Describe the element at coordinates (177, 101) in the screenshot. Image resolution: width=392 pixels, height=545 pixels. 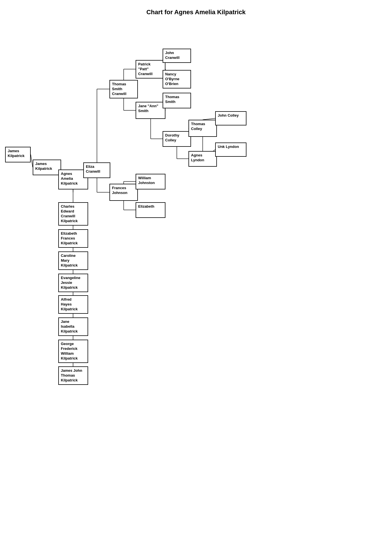
I see `person-box-thomas_smith: ThomasSmith` at that location.